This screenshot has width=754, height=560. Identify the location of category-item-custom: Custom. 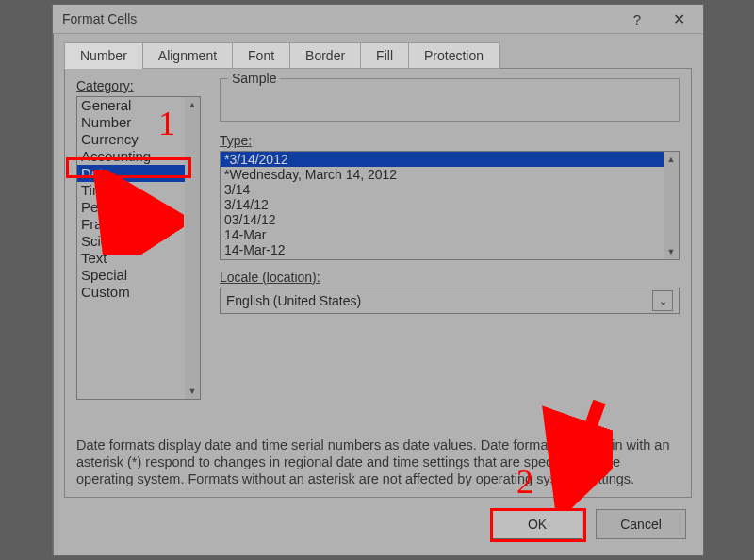
(131, 292).